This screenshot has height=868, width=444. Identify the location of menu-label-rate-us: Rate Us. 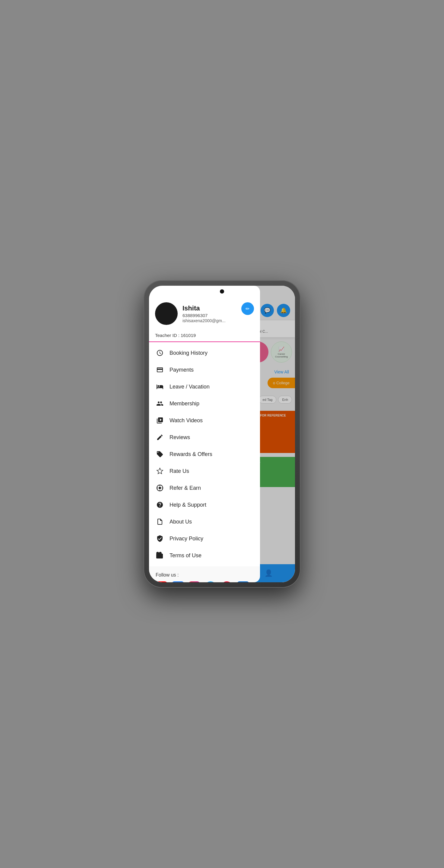
(179, 471).